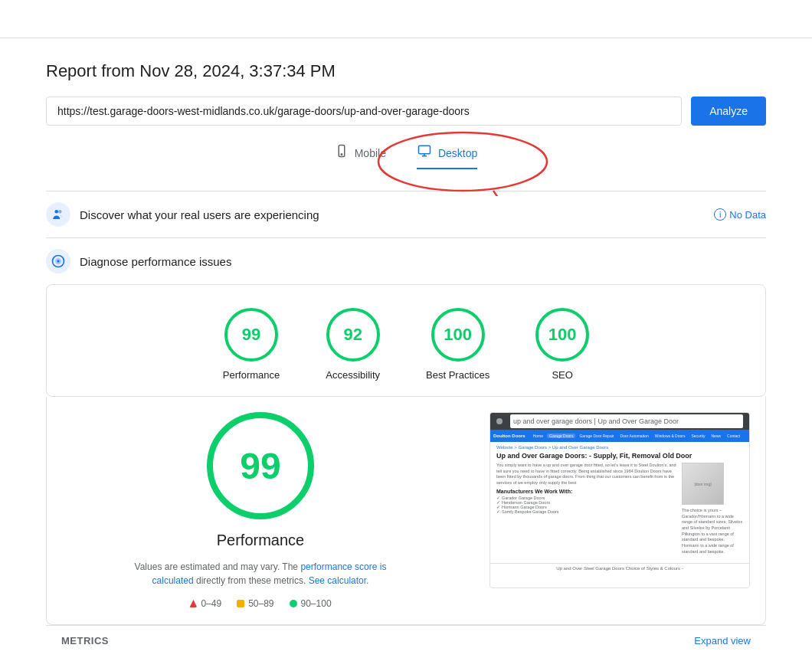 The width and height of the screenshot is (812, 671). Describe the element at coordinates (342, 153) in the screenshot. I see `mobile-icon` at that location.